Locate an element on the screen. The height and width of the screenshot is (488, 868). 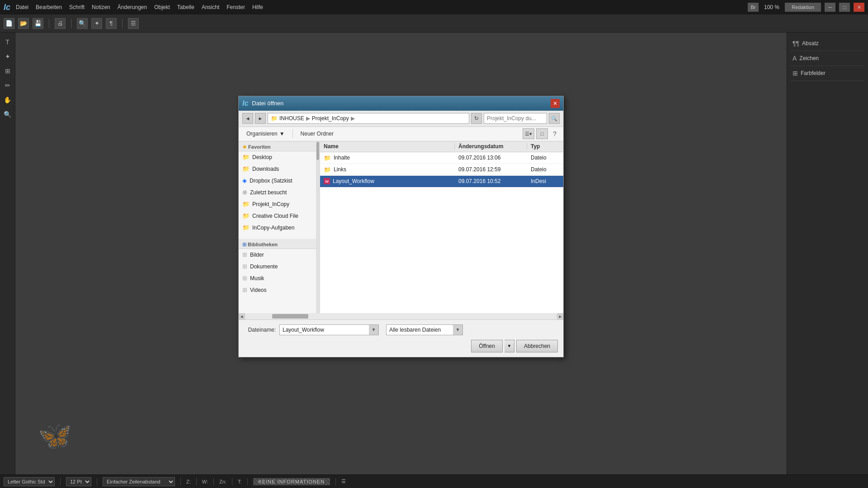
search-button: 🔍 is located at coordinates (554, 118).